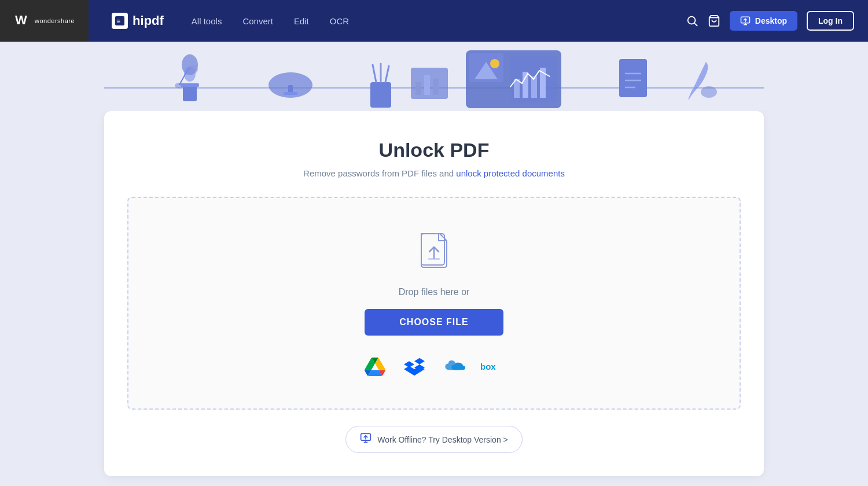 This screenshot has width=868, height=486. I want to click on upload-file-icon, so click(434, 253).